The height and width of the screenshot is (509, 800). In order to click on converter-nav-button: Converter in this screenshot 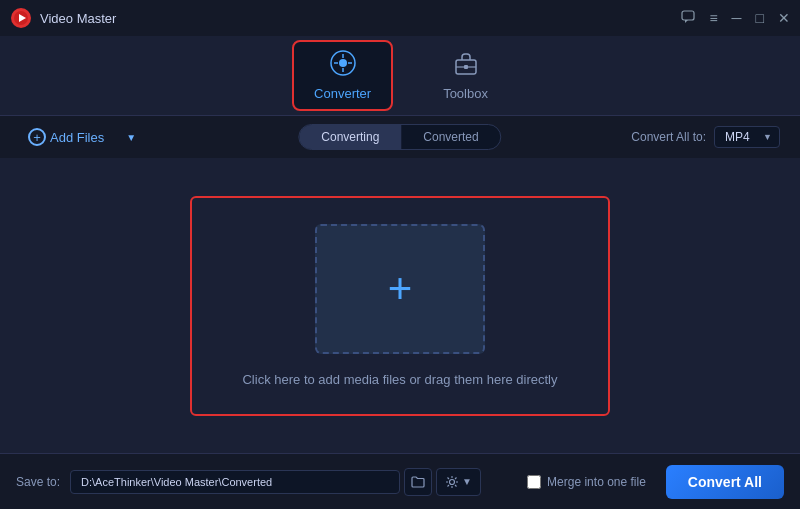, I will do `click(342, 76)`.